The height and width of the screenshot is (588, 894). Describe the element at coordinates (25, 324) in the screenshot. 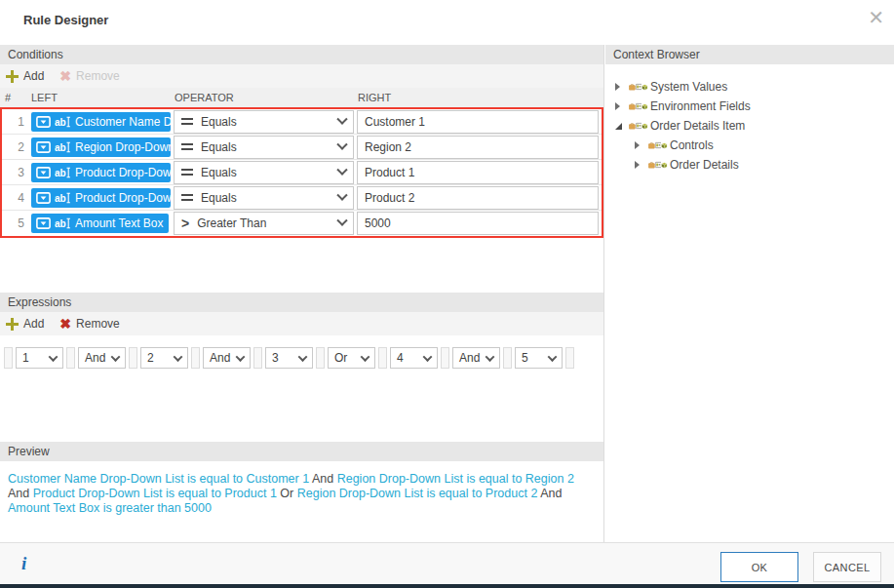

I see `expressions-add-button: Add` at that location.